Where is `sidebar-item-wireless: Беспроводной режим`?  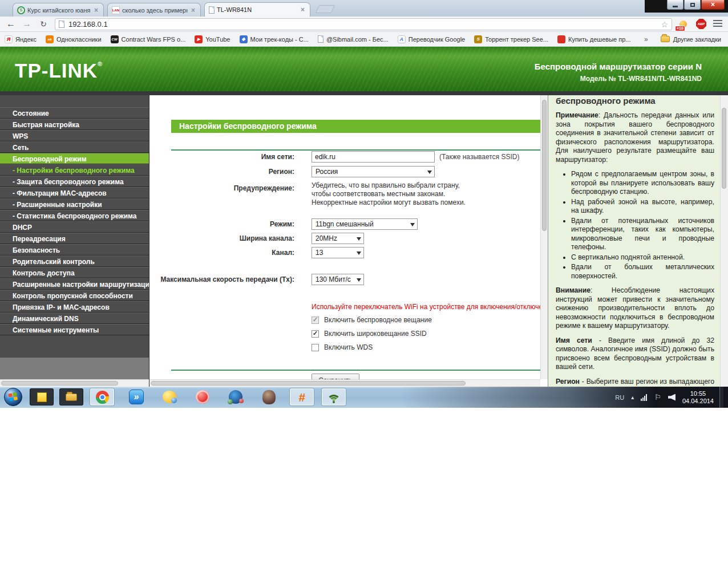
sidebar-item-wireless: Беспроводной режим is located at coordinates (74, 159).